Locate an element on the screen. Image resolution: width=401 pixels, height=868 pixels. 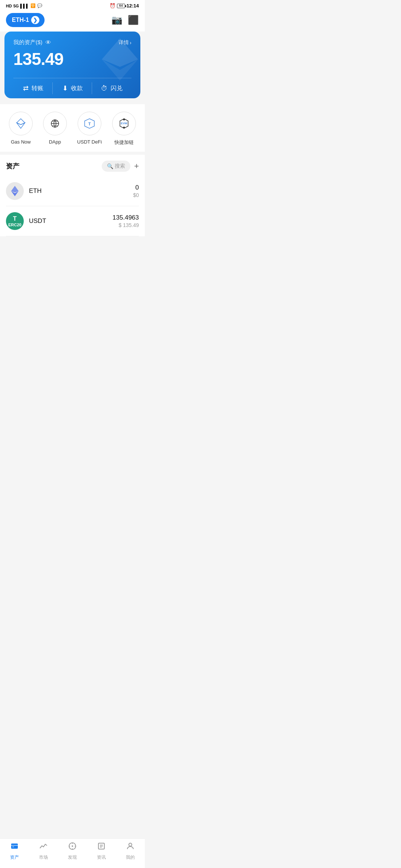
quick-item-add-chain: EVM 快捷加链 is located at coordinates (124, 129).